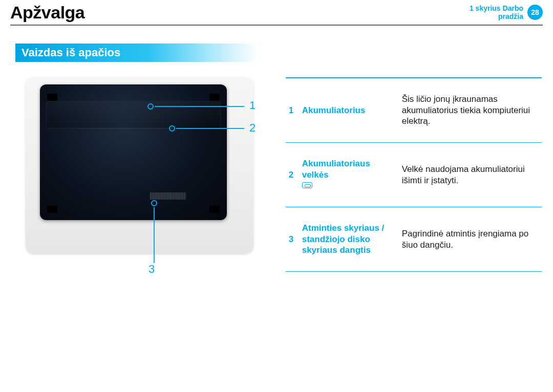 This screenshot has width=553, height=392. What do you see at coordinates (470, 111) in the screenshot?
I see `row-desc: Šis ličio jonų įkraunamas akumuliatorius…` at bounding box center [470, 111].